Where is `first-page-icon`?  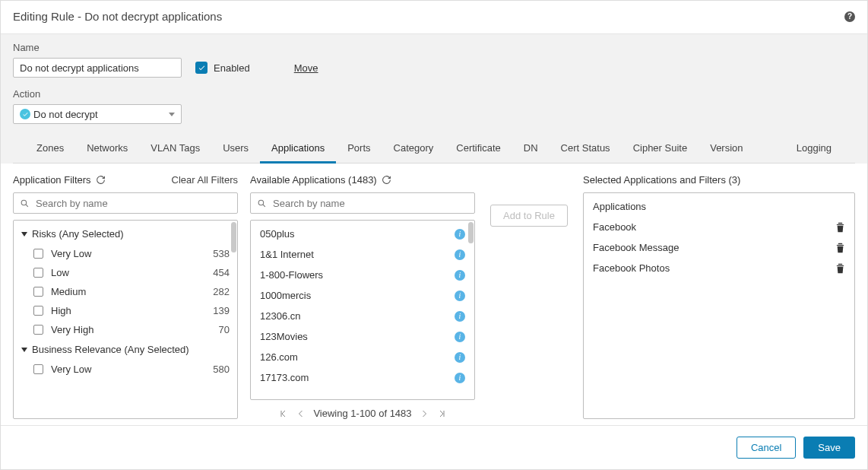 first-page-icon is located at coordinates (284, 414).